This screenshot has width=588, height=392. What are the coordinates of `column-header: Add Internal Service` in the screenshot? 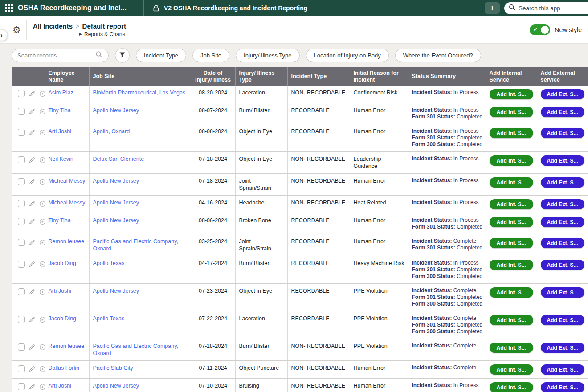 It's located at (511, 77).